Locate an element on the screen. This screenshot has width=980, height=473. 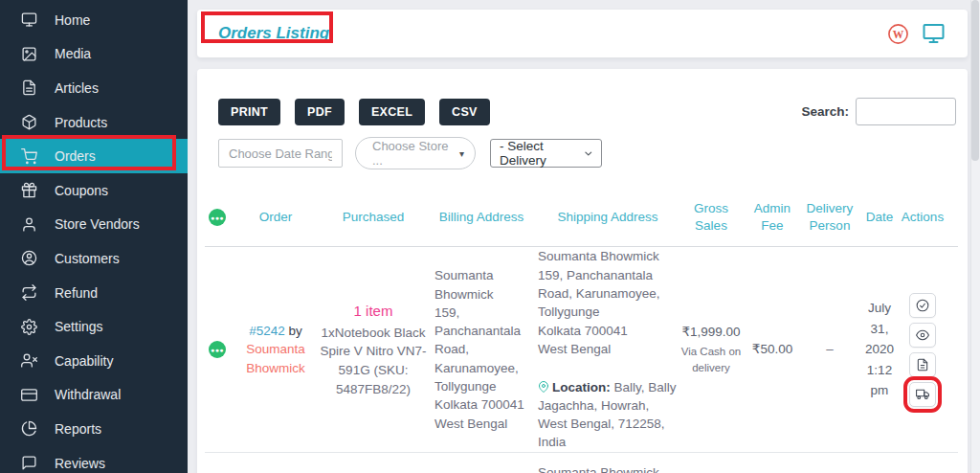
sidebar-item-label: Reports is located at coordinates (78, 429).